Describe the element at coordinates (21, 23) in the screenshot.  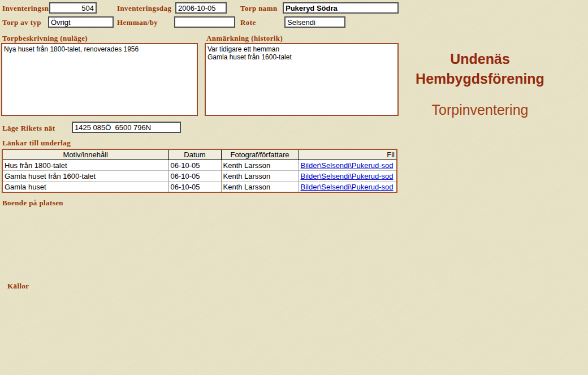
I see `torp-av-typ-label: Torp av typ` at that location.